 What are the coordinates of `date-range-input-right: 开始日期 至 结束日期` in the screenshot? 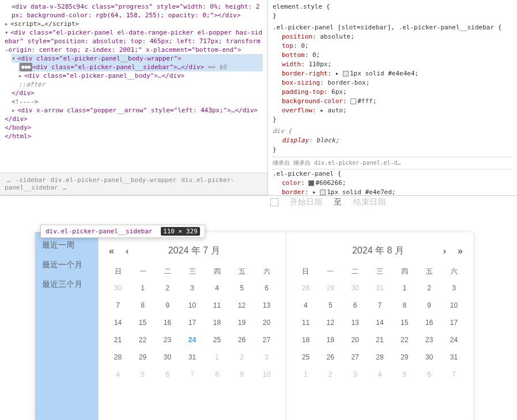 It's located at (373, 202).